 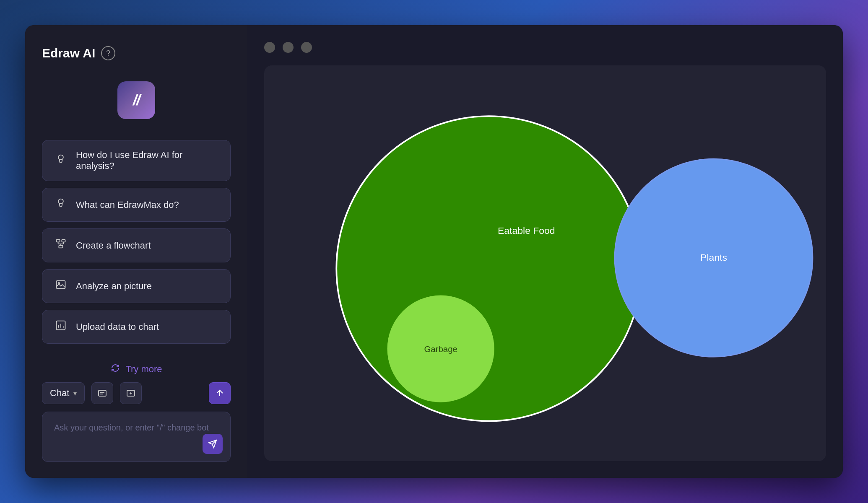 I want to click on suggestion-item-flowchart: Create a flowchart, so click(x=136, y=246).